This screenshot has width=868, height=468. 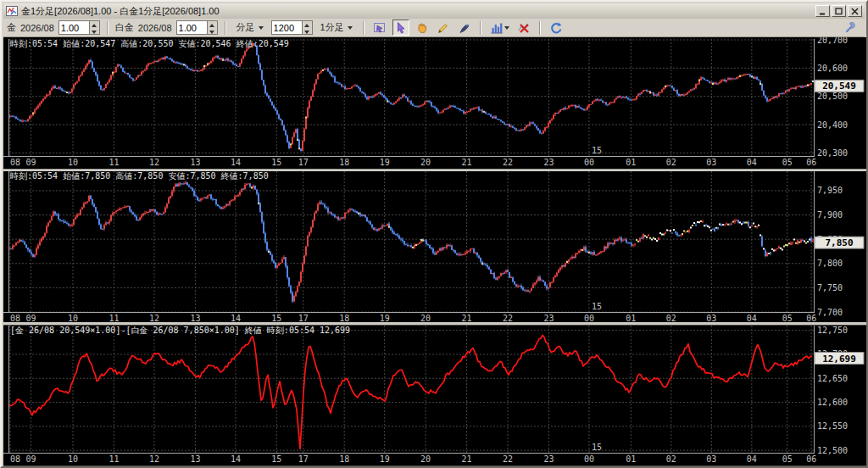 What do you see at coordinates (832, 97) in the screenshot?
I see `svg-text: 20,500` at bounding box center [832, 97].